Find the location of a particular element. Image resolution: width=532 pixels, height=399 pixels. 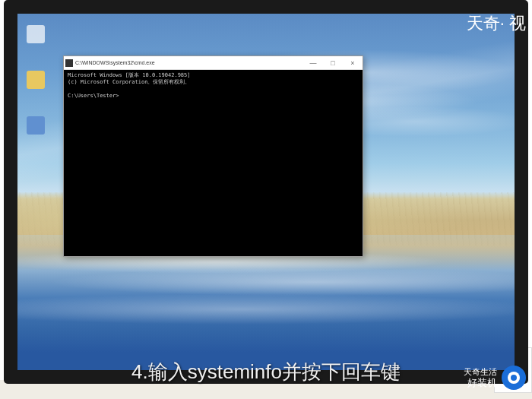

app-icon is located at coordinates (36, 125).